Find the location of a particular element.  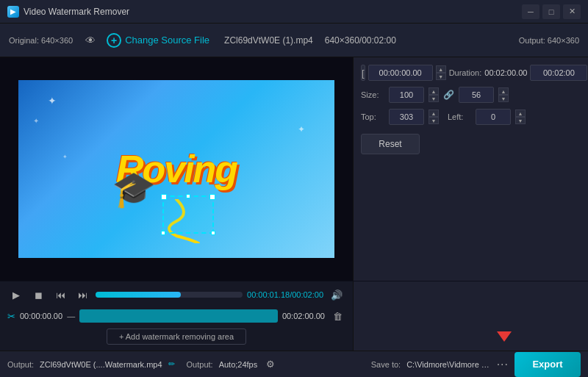

timeline-right-spacer is located at coordinates (470, 316).